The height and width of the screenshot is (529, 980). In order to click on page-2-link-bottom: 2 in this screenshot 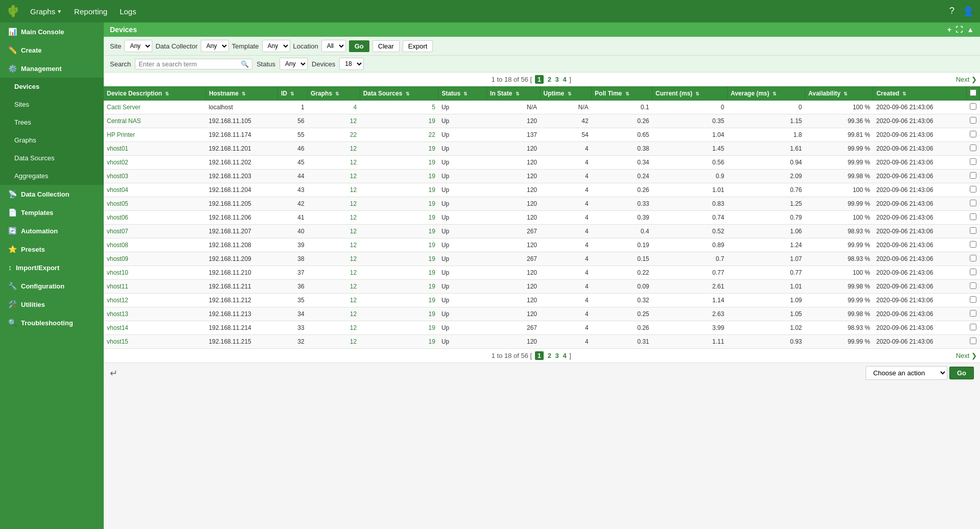, I will do `click(550, 355)`.